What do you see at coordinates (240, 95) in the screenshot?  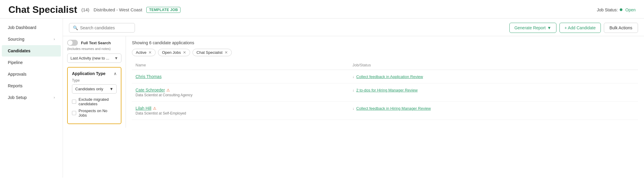 I see `candidate-subtitle: Data Scientist at Consulting Agency` at bounding box center [240, 95].